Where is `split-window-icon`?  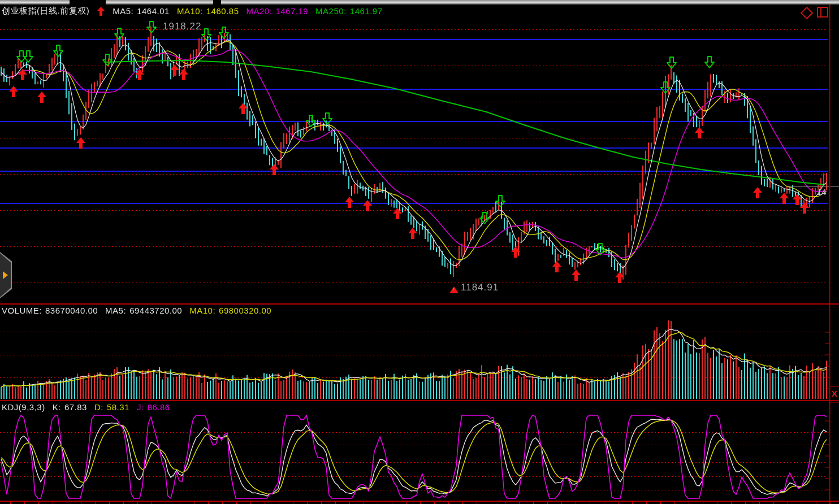 split-window-icon is located at coordinates (823, 12).